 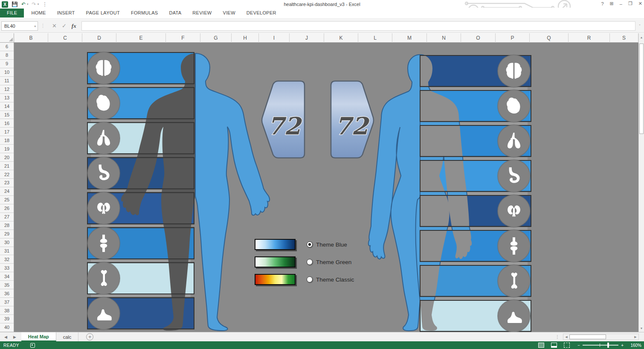 What do you see at coordinates (7, 243) in the screenshot?
I see `row-header-30: 30` at bounding box center [7, 243].